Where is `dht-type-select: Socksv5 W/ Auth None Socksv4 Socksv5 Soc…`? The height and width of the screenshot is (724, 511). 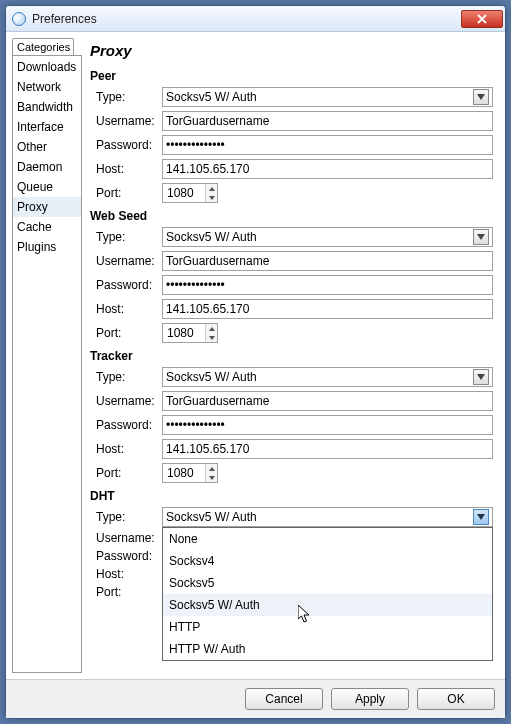
dht-type-select: Socksv5 W/ Auth None Socksv4 Socksv5 Soc… is located at coordinates (328, 517).